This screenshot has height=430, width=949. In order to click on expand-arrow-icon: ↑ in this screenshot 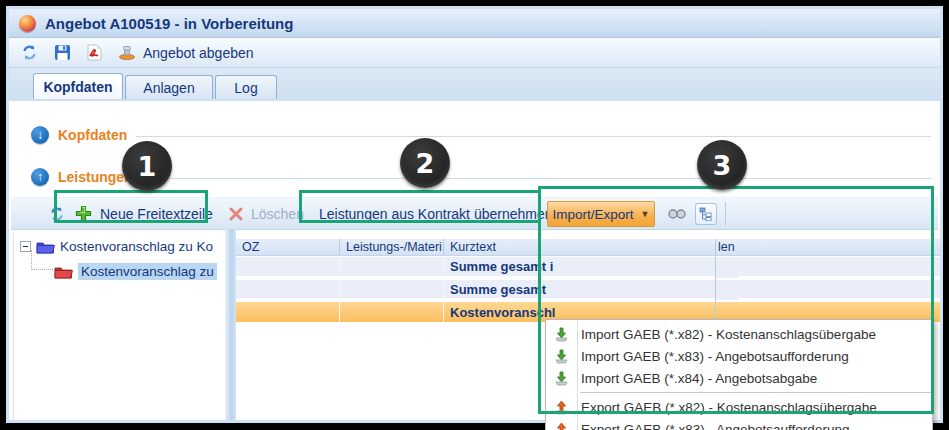, I will do `click(40, 177)`.